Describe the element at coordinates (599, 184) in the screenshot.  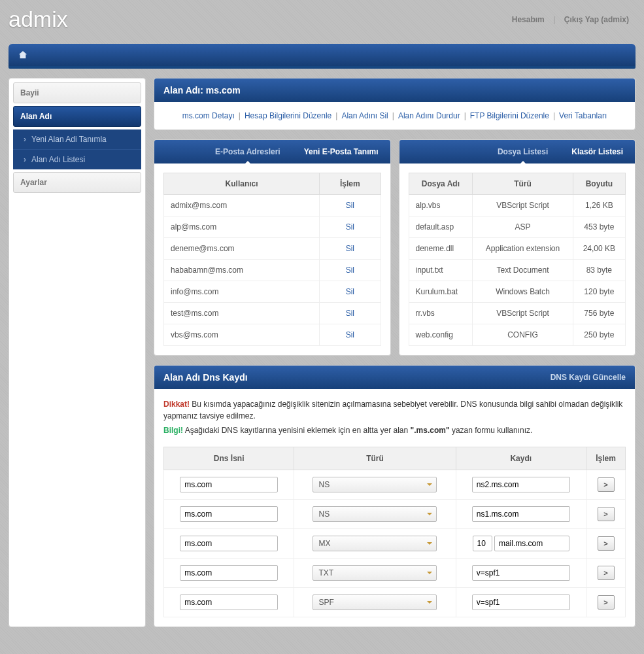
I see `col-header: Boyutu` at that location.